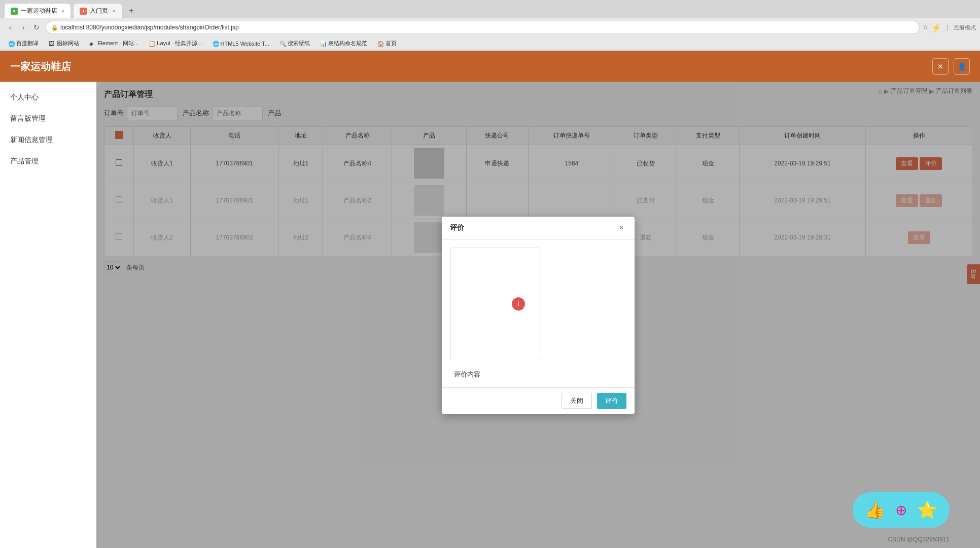 This screenshot has height=548, width=980. I want to click on settings-icon: ✕, so click(940, 66).